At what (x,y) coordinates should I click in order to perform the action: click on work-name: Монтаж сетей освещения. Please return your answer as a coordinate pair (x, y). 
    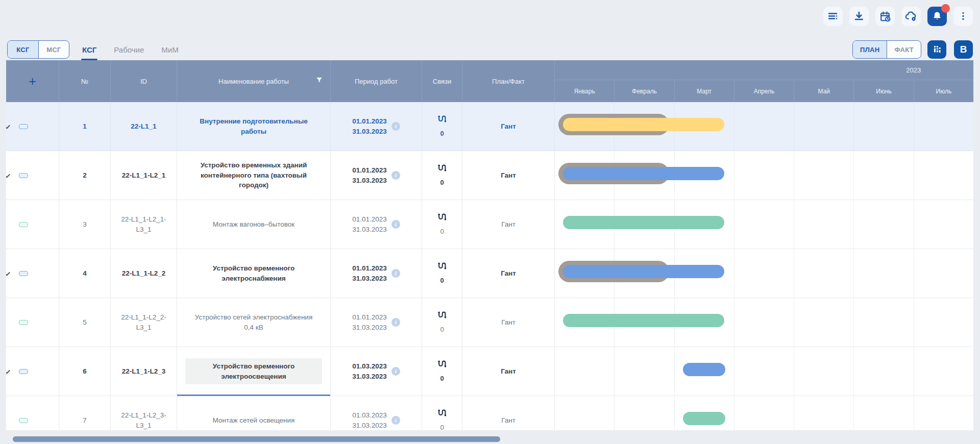
    Looking at the image, I should click on (254, 421).